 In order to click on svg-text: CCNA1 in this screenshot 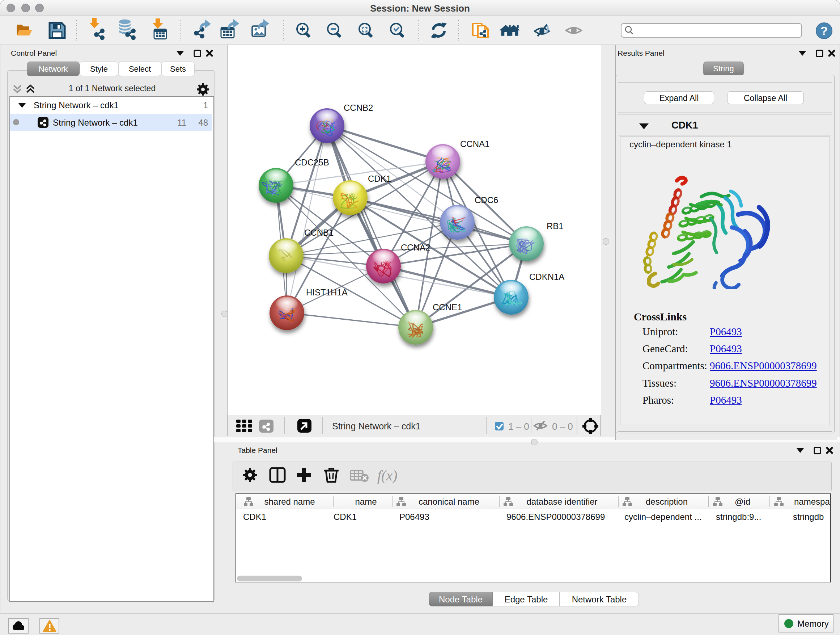, I will do `click(475, 144)`.